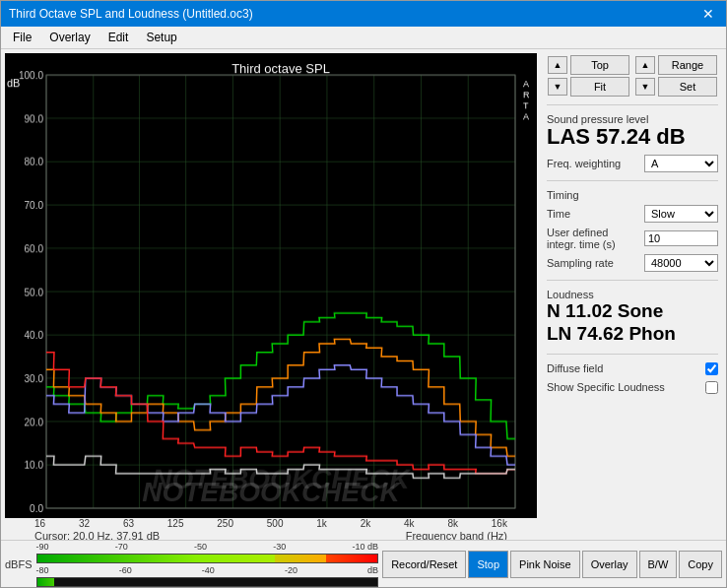 The width and height of the screenshot is (727, 588). Describe the element at coordinates (39, 524) in the screenshot. I see `x-tick-16: 16` at that location.